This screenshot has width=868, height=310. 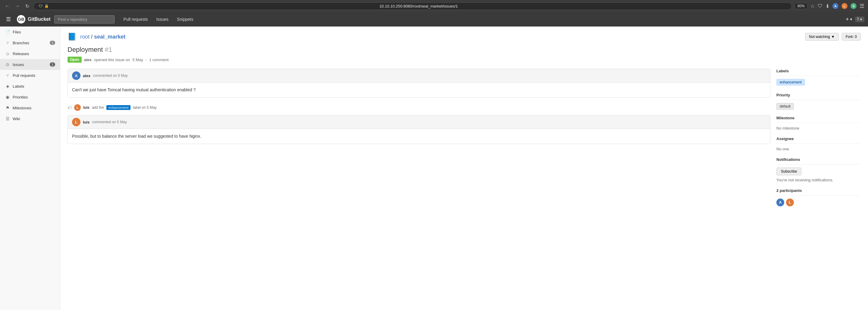 What do you see at coordinates (419, 107) in the screenshot?
I see `activity-label-added: 🏷 L luis add the enhancement label on 5 …` at bounding box center [419, 107].